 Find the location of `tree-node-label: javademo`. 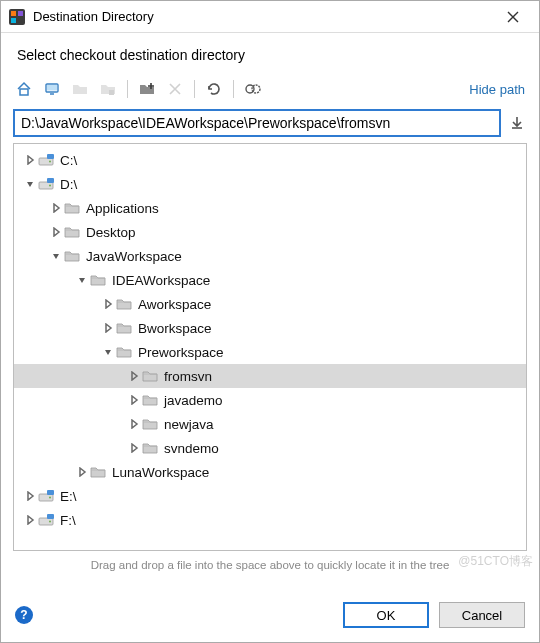

tree-node-label: javademo is located at coordinates (194, 400).